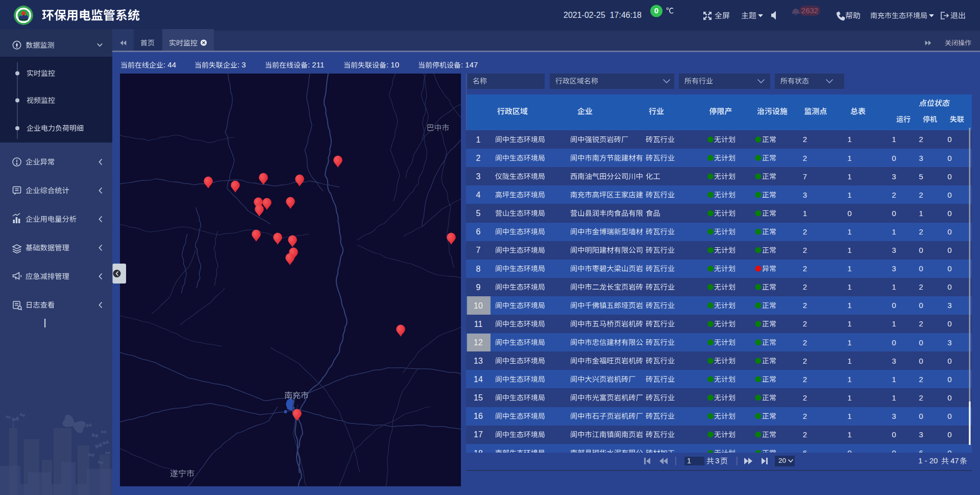  I want to click on svg-text: 14, so click(478, 379).